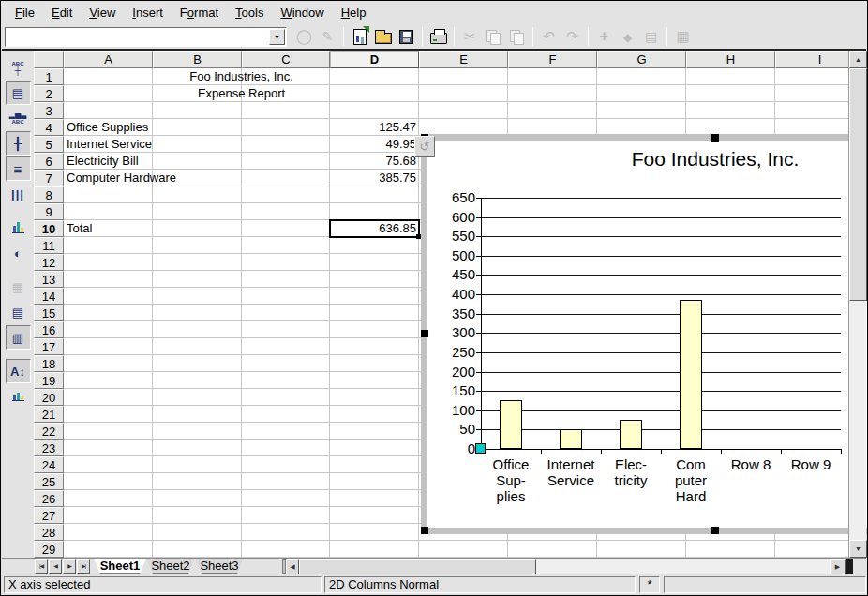 Image resolution: width=868 pixels, height=596 pixels. Describe the element at coordinates (148, 13) in the screenshot. I see `menu-insert: Insert` at that location.